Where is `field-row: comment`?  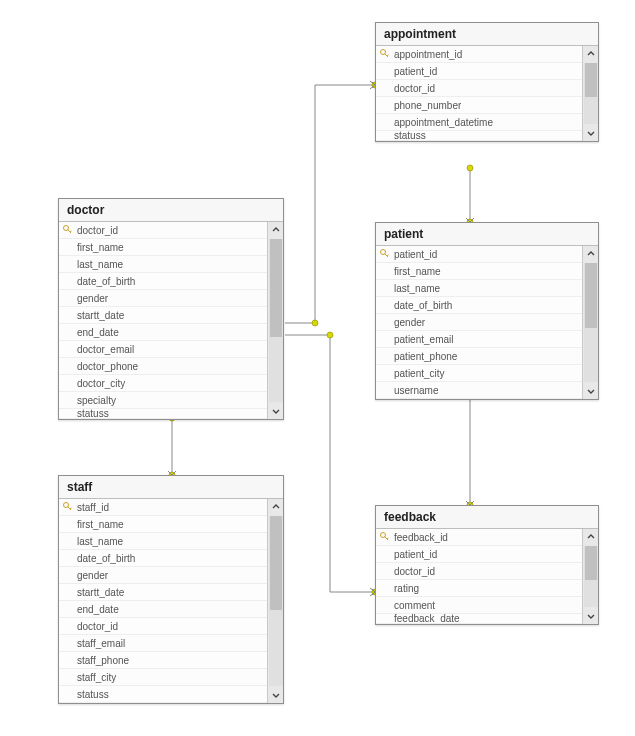
field-row: comment is located at coordinates (479, 606).